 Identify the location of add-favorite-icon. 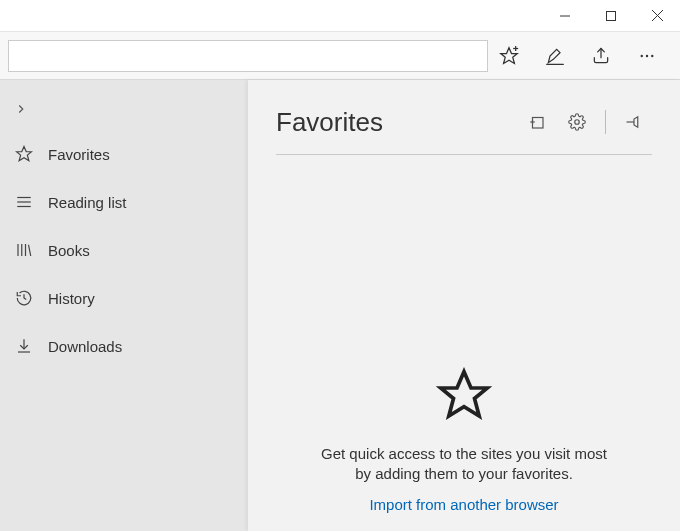
(509, 56).